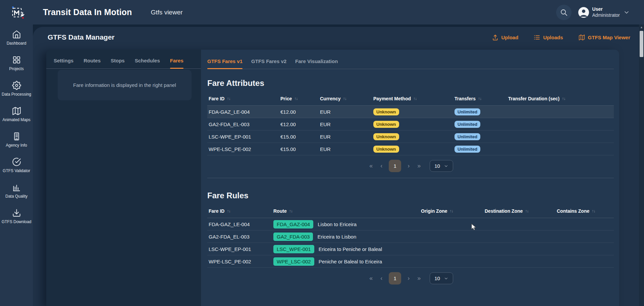  Describe the element at coordinates (16, 89) in the screenshot. I see `sidebar-item-data-processing: Data Processing` at that location.